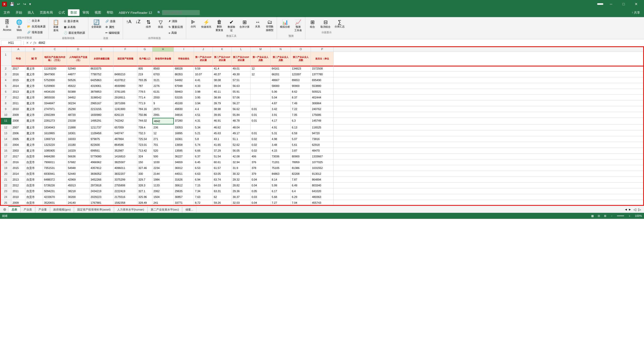  Describe the element at coordinates (163, 197) in the screenshot. I see `cell-h24: 1504` at that location.